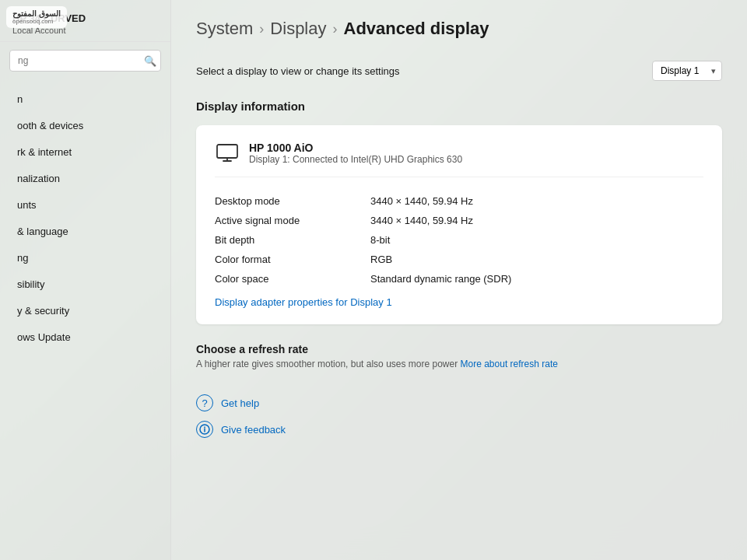 The image size is (747, 560). Describe the element at coordinates (86, 258) in the screenshot. I see `sidebar-item-gaming: ng` at that location.